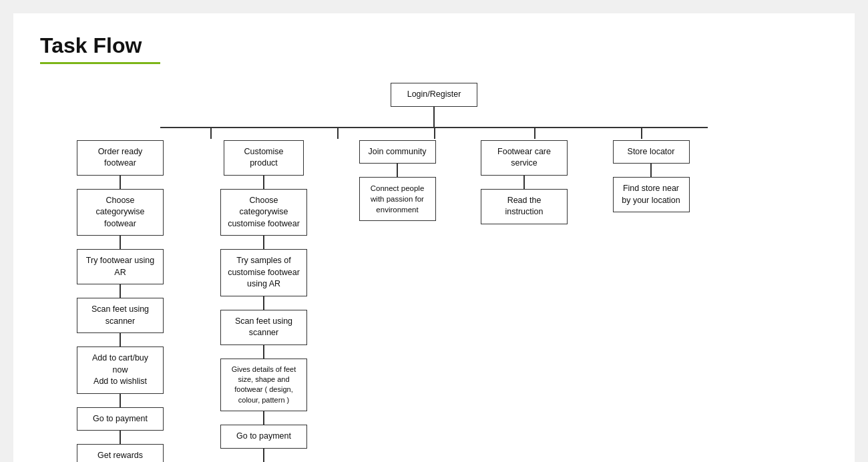  What do you see at coordinates (651, 295) in the screenshot?
I see `col-store: Store locator Find store near by your lo…` at bounding box center [651, 295].